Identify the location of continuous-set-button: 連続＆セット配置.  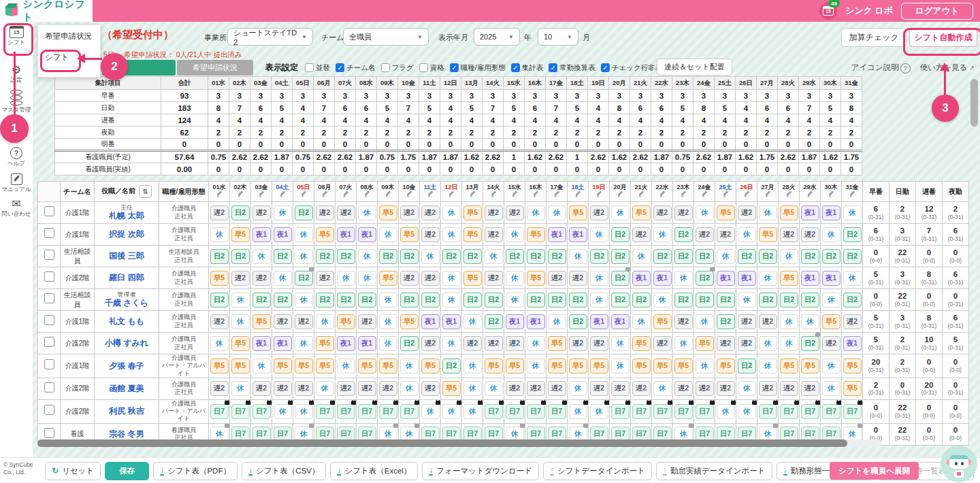
(694, 67).